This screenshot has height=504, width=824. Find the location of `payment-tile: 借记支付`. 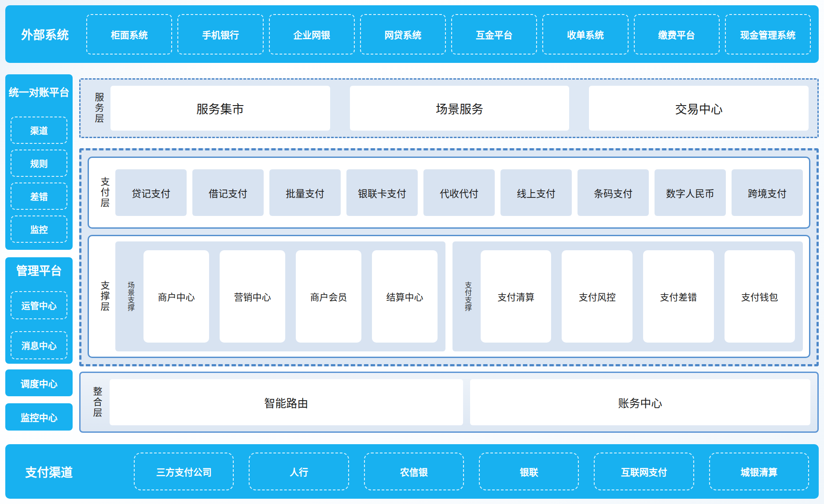

payment-tile: 借记支付 is located at coordinates (228, 193).